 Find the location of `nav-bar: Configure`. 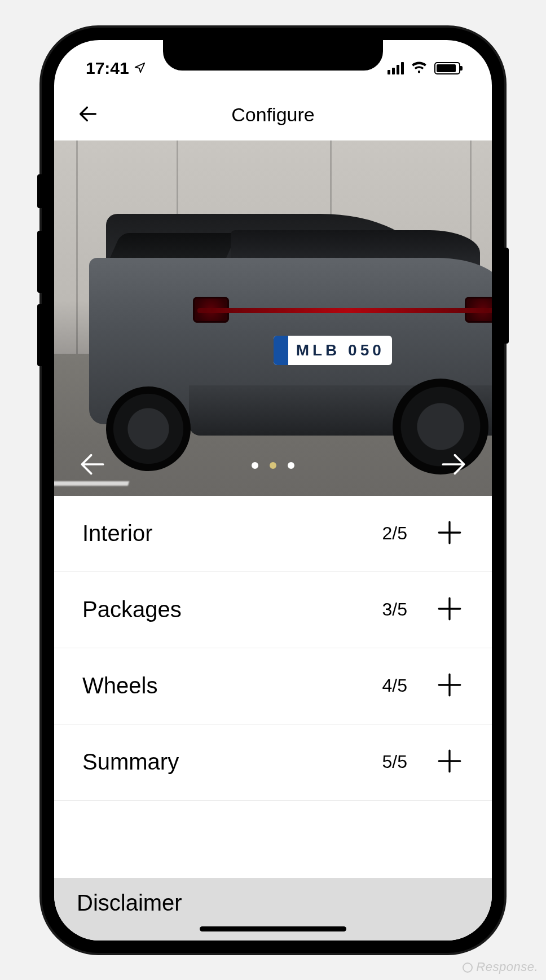

nav-bar: Configure is located at coordinates (273, 115).